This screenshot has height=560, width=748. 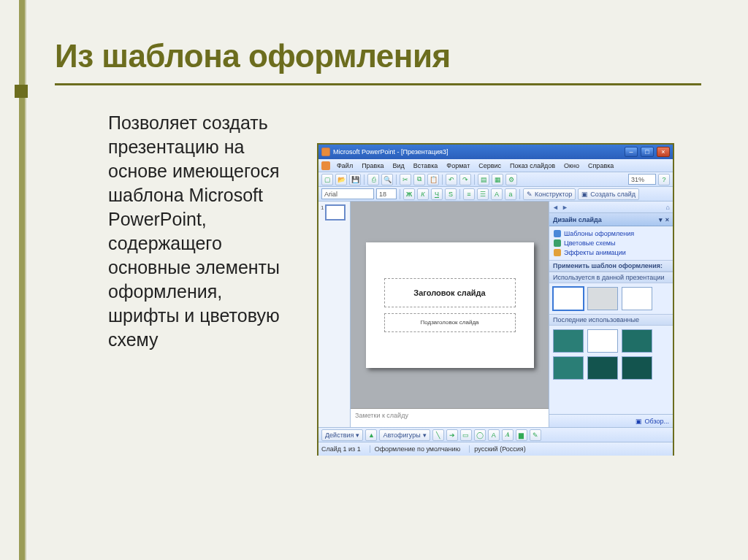 I want to click on title-area: Из шаблона оформления, so click(x=380, y=61).